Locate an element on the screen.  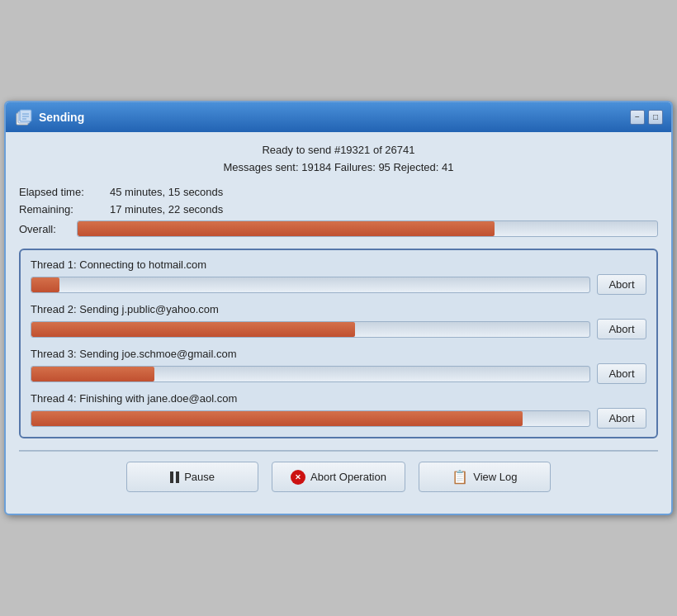
thread-2-progress-fill is located at coordinates (193, 329).